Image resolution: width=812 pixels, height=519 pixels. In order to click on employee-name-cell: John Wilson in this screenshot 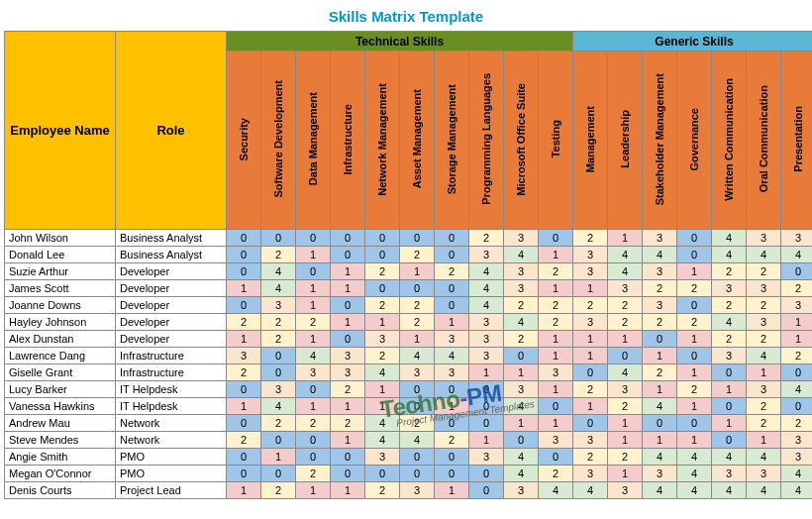, I will do `click(60, 238)`.